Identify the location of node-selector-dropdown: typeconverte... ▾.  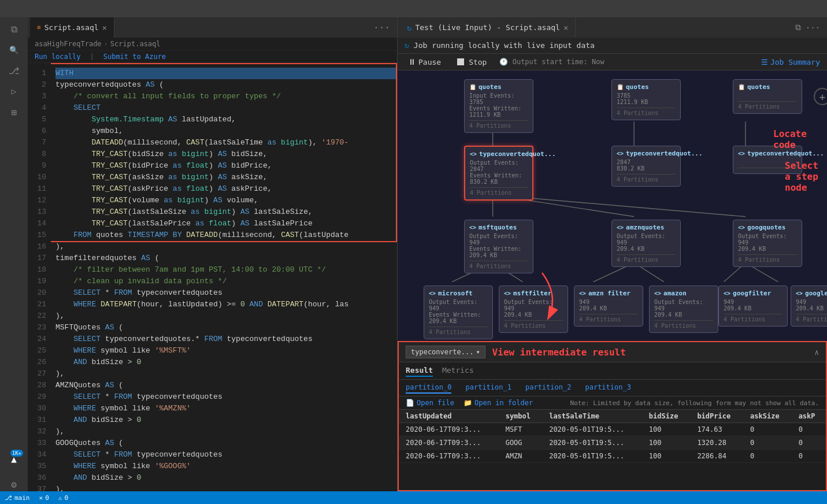
(446, 352).